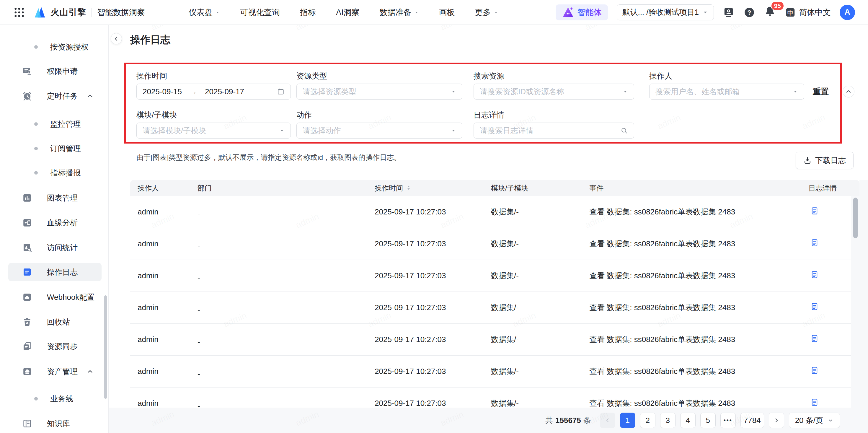  I want to click on sidebar-item-subscription-manage: 订阅管理, so click(55, 148).